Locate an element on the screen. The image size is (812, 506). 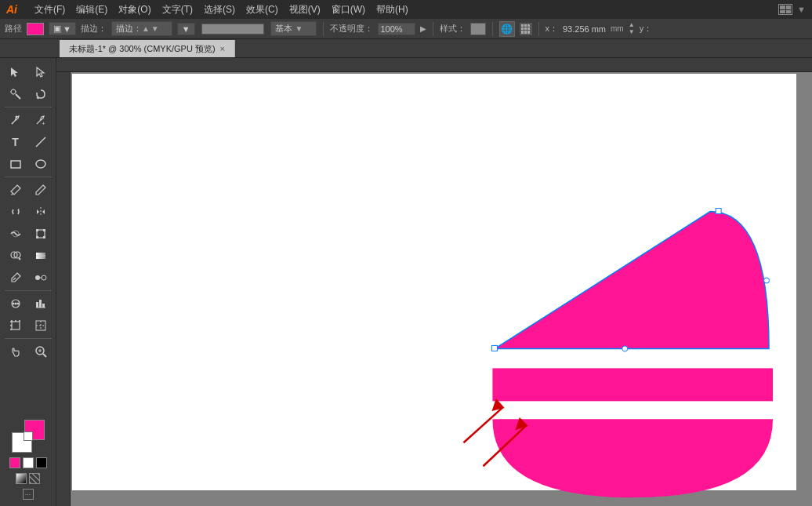
stroke-icon: ▣ is located at coordinates (57, 28).